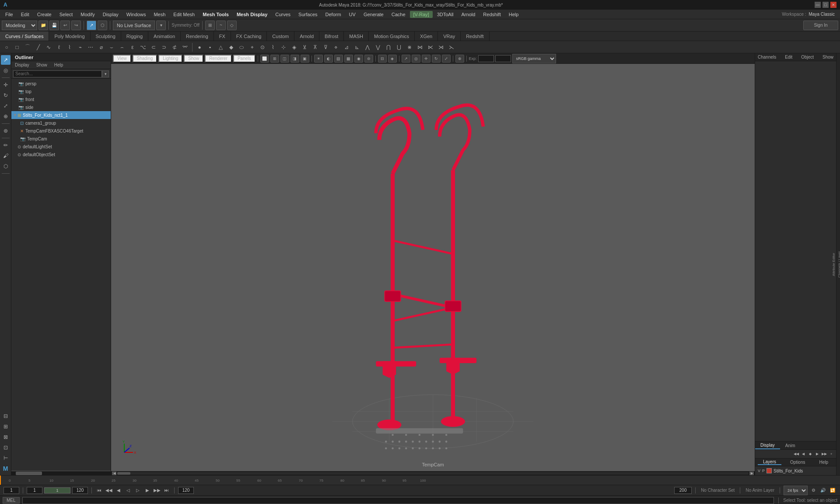  Describe the element at coordinates (503, 59) in the screenshot. I see `gamma-field: 1.00` at that location.